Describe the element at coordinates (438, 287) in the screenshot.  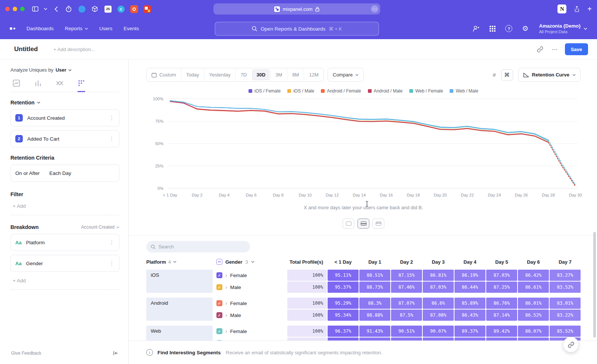
I see `retention-value-cell: 87.03%` at that location.